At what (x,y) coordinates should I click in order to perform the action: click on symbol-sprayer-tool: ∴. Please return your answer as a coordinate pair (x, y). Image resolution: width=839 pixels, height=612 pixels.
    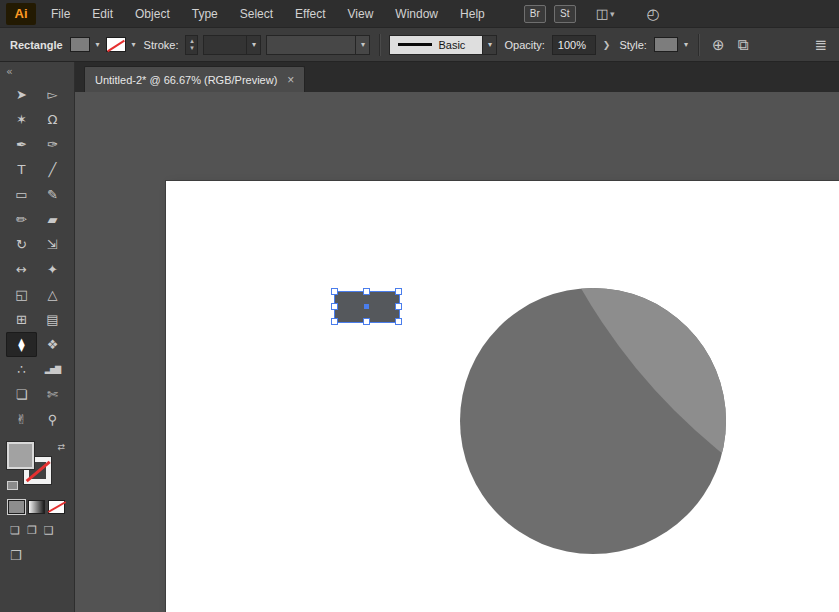
    Looking at the image, I should click on (22, 370).